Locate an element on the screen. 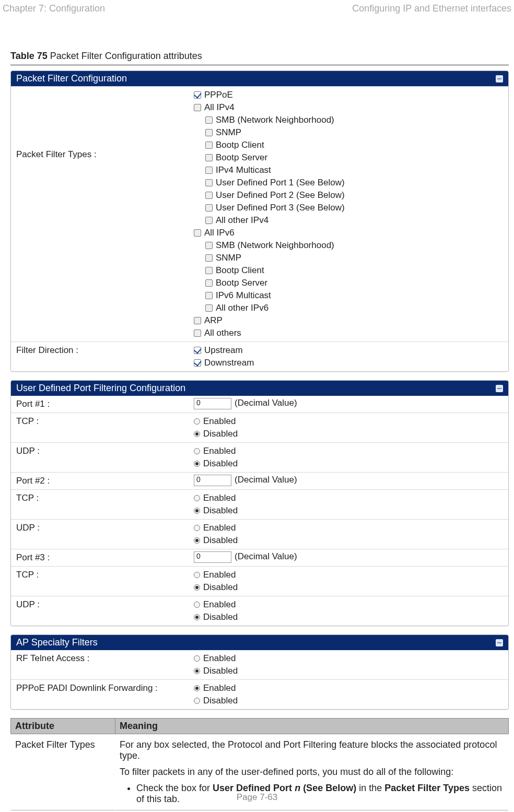  txt: in the is located at coordinates (370, 788).